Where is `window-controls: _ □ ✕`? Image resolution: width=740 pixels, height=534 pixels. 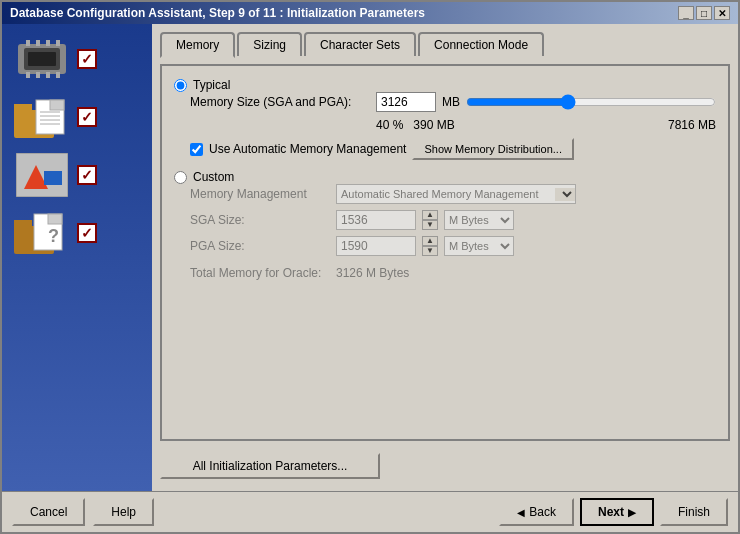 window-controls: _ □ ✕ is located at coordinates (704, 13).